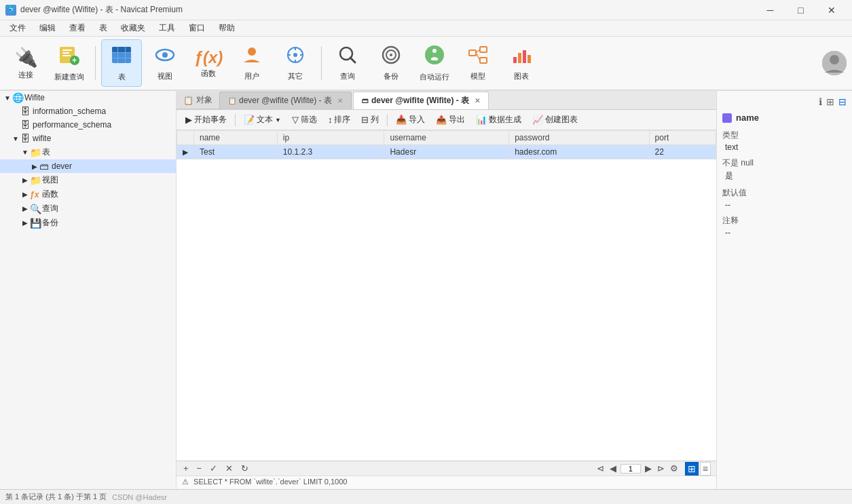  Describe the element at coordinates (521, 63) in the screenshot. I see `toolbar-chart: 图表` at that location.